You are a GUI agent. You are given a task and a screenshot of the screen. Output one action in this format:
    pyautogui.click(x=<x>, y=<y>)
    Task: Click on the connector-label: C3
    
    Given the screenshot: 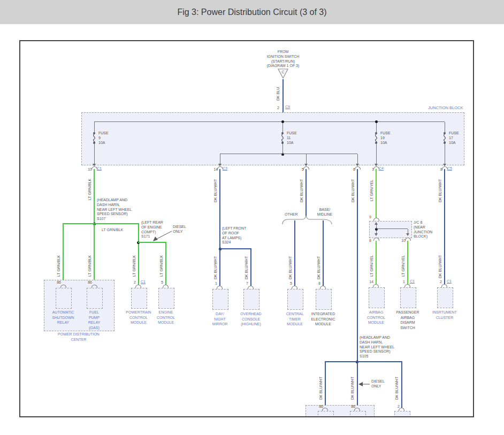 What is the action you would take?
    pyautogui.click(x=225, y=168)
    